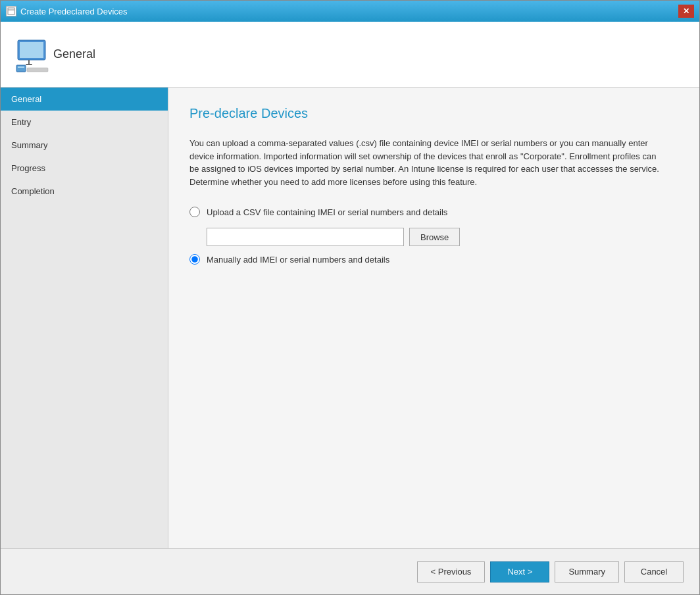  I want to click on window-title: Create Predeclared Devices, so click(74, 12).